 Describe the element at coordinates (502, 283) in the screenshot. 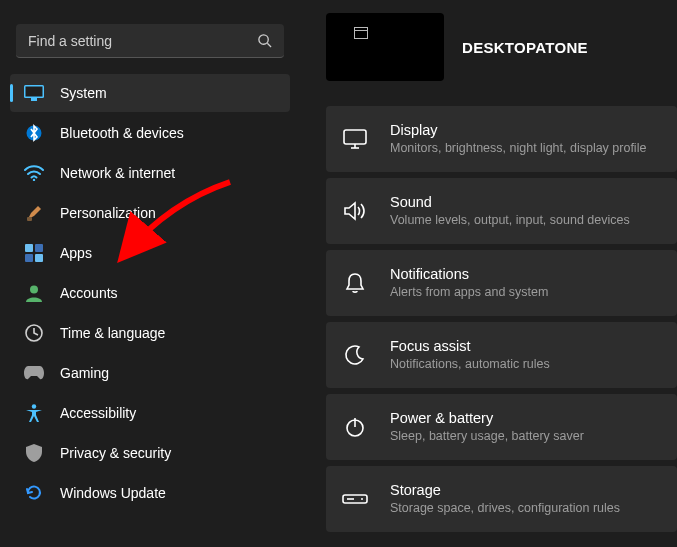

I see `tile-notifications: NotificationsAlerts from apps and system` at that location.